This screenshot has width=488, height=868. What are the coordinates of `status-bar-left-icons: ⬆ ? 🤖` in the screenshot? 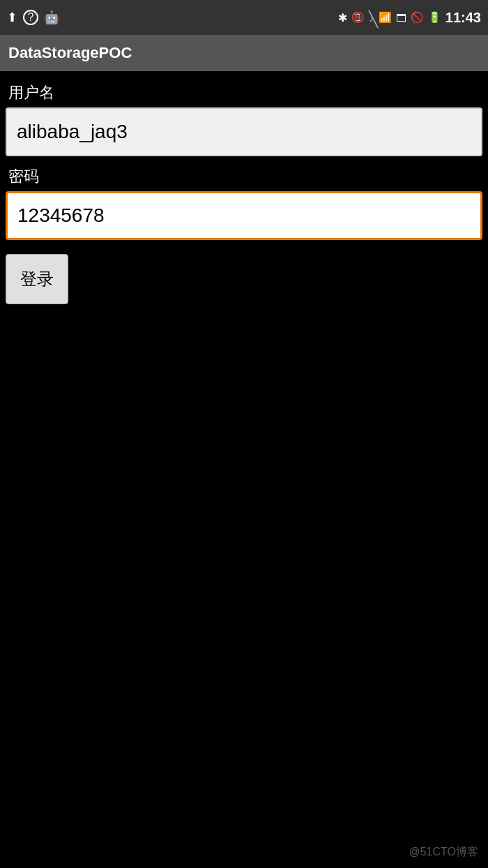 It's located at (33, 17).